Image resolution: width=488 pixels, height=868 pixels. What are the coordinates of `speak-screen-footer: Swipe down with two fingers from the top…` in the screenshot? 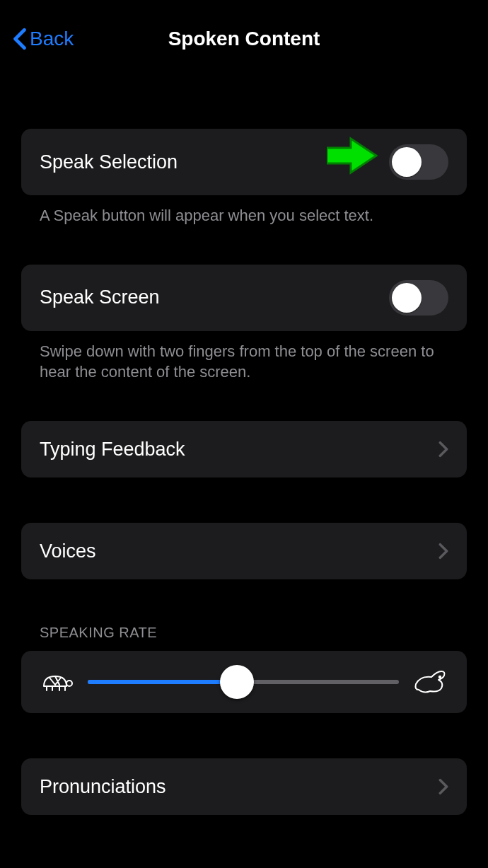 It's located at (244, 357).